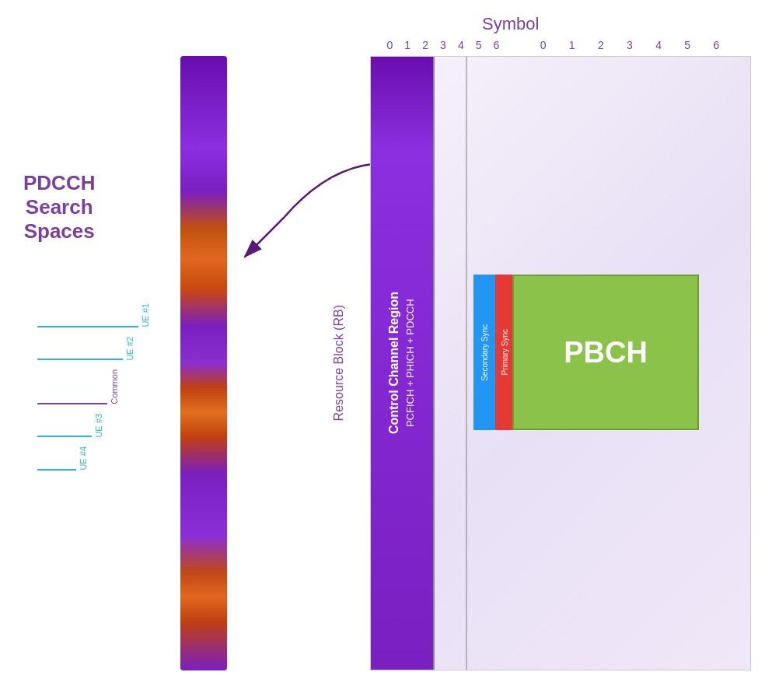  Describe the element at coordinates (505, 352) in the screenshot. I see `primary-sync-bar: Primary Sync` at that location.